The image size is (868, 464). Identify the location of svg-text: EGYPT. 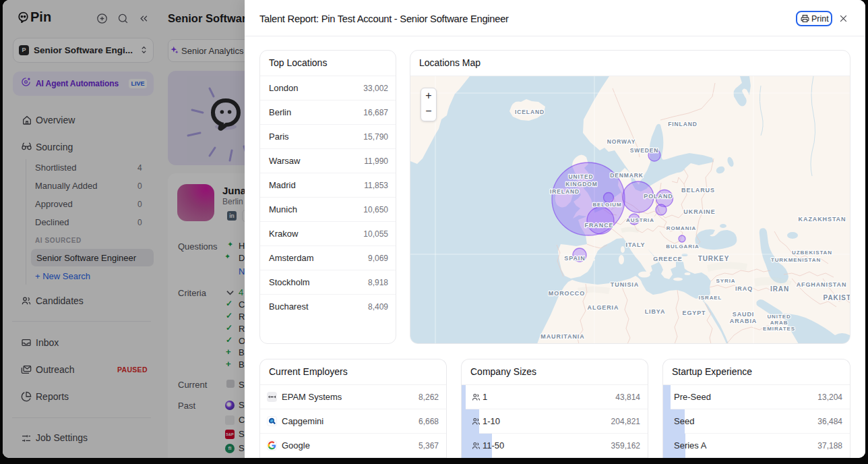
(694, 313).